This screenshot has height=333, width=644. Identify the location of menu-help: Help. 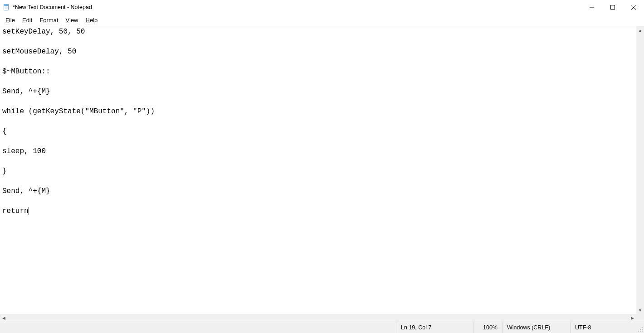
(92, 20).